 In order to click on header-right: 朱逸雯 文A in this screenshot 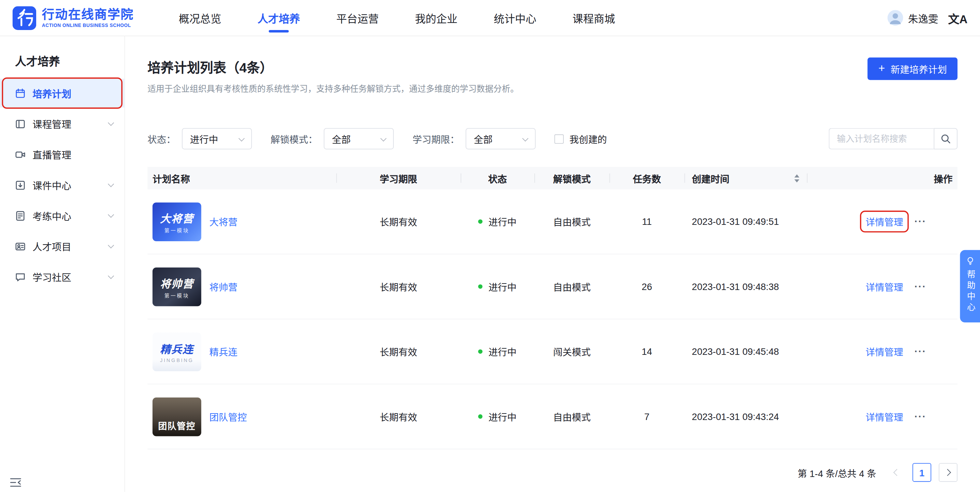, I will do `click(928, 18)`.